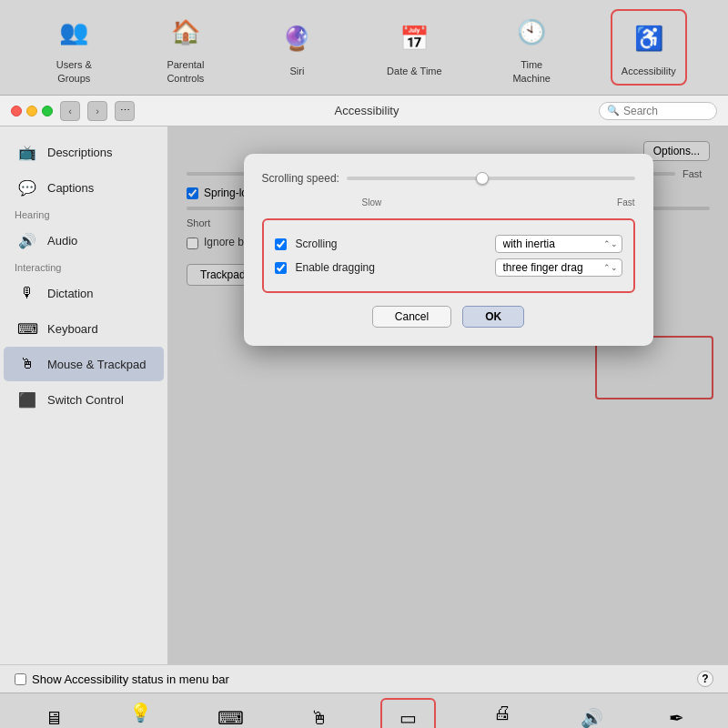  What do you see at coordinates (411, 317) in the screenshot?
I see `cancel-button: Cancel` at bounding box center [411, 317].